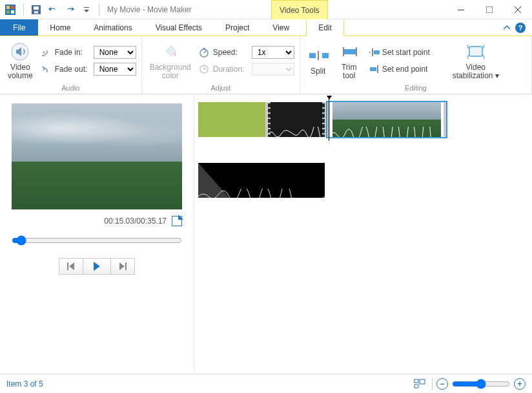 This screenshot has height=393, width=532. Describe the element at coordinates (400, 69) in the screenshot. I see `set-end-point-button: Set end point` at that location.